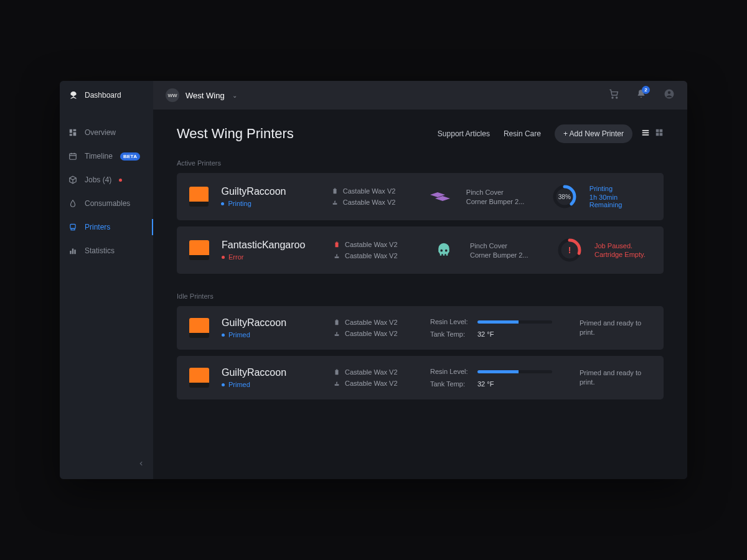 The width and height of the screenshot is (747, 560). I want to click on sidebar-item-label: Printers, so click(97, 227).